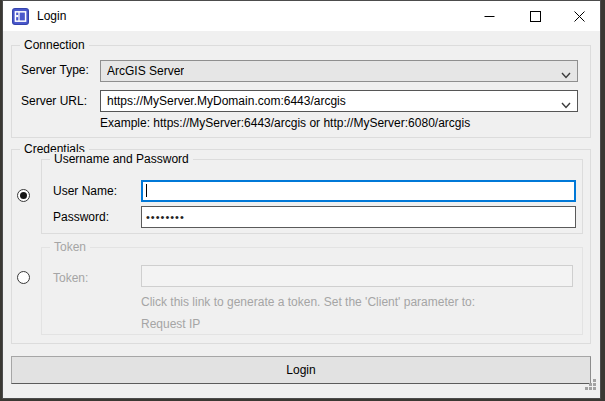 This screenshot has height=401, width=605. What do you see at coordinates (70, 247) in the screenshot?
I see `token-group-label: Token` at bounding box center [70, 247].